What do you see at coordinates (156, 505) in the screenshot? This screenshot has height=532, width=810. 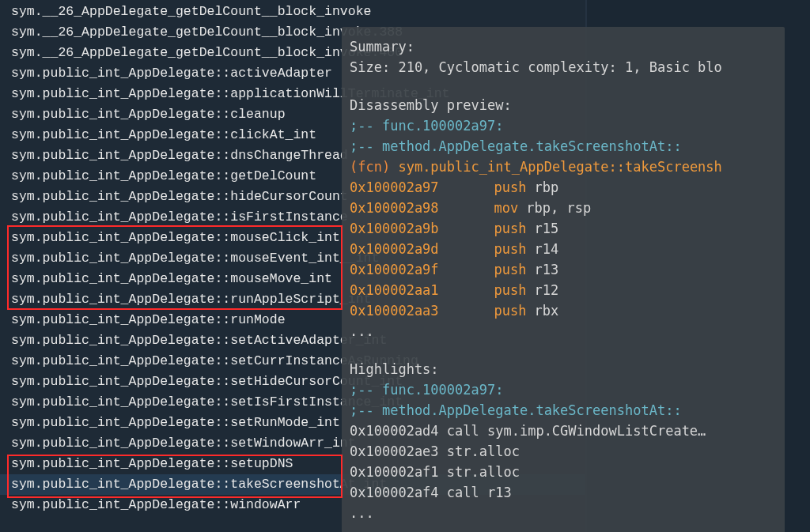 I see `symbol-text: sym.public_int_AppDelegate::windowArr` at bounding box center [156, 505].